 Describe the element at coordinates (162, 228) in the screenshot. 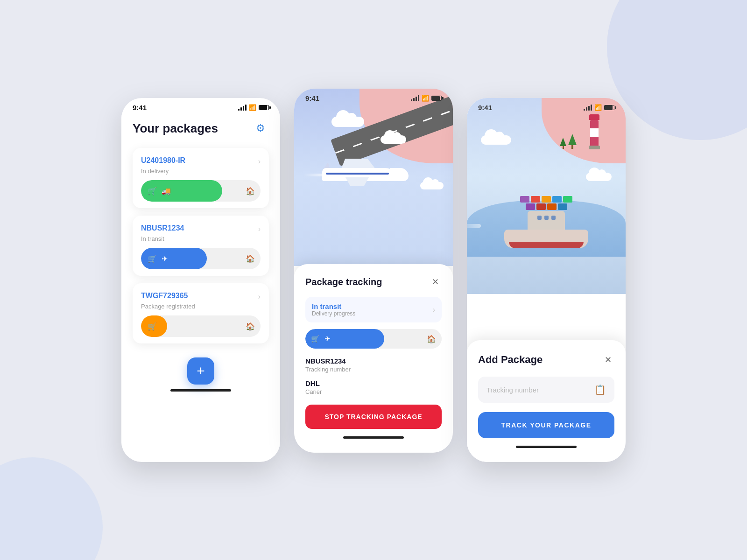

I see `package-id-2: NBUSR1234` at that location.